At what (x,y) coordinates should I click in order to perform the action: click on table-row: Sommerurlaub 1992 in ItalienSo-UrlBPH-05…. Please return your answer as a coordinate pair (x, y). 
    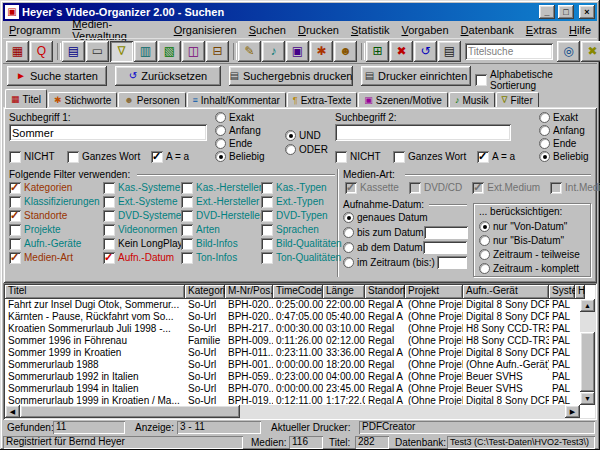
    Looking at the image, I should click on (292, 377).